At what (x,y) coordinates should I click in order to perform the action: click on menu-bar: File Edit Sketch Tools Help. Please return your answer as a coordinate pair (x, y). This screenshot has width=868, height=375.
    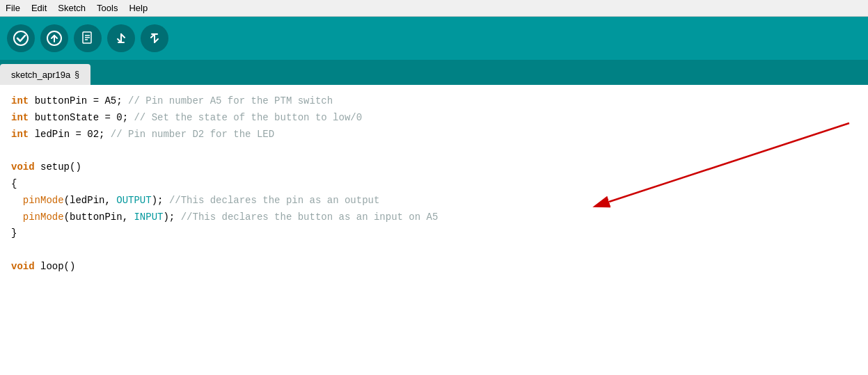
    Looking at the image, I should click on (434, 8).